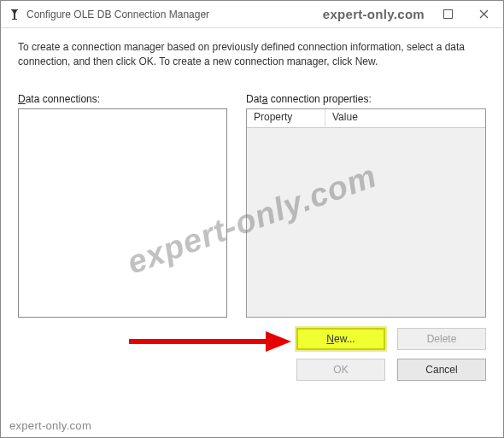 Image resolution: width=504 pixels, height=438 pixels. I want to click on column-value: Value, so click(405, 118).